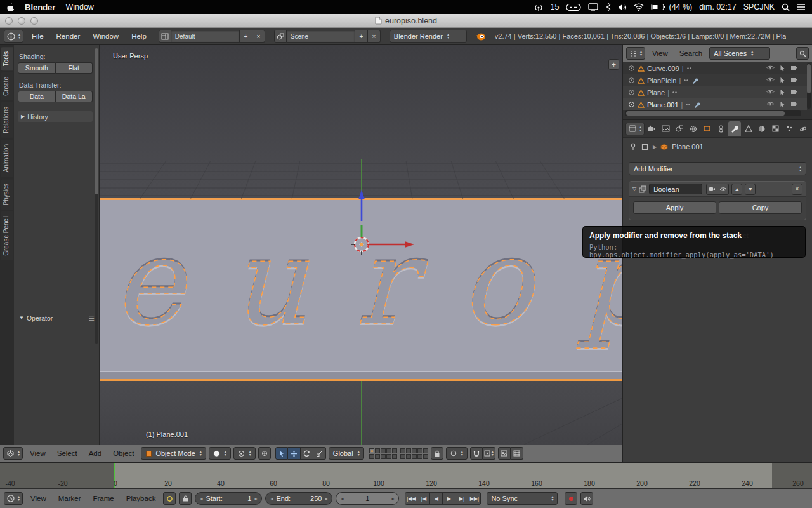 The image size is (812, 508). Describe the element at coordinates (282, 453) in the screenshot. I see `manipulator-toggle` at that location.